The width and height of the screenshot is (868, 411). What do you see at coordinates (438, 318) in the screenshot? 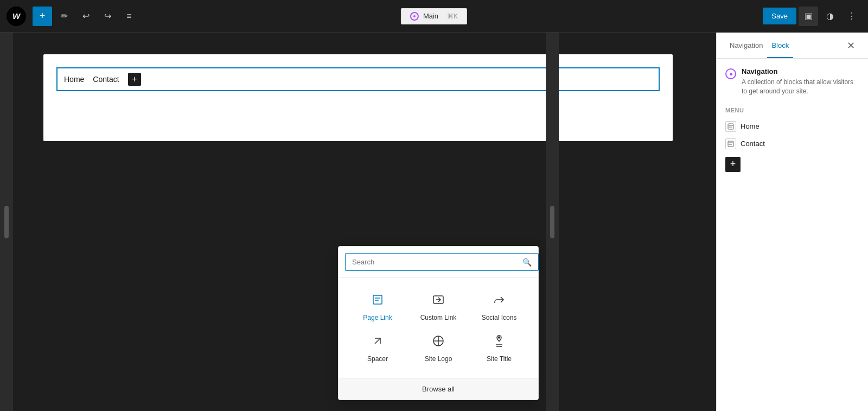
I see `custom-link-label: Custom Link` at bounding box center [438, 318].